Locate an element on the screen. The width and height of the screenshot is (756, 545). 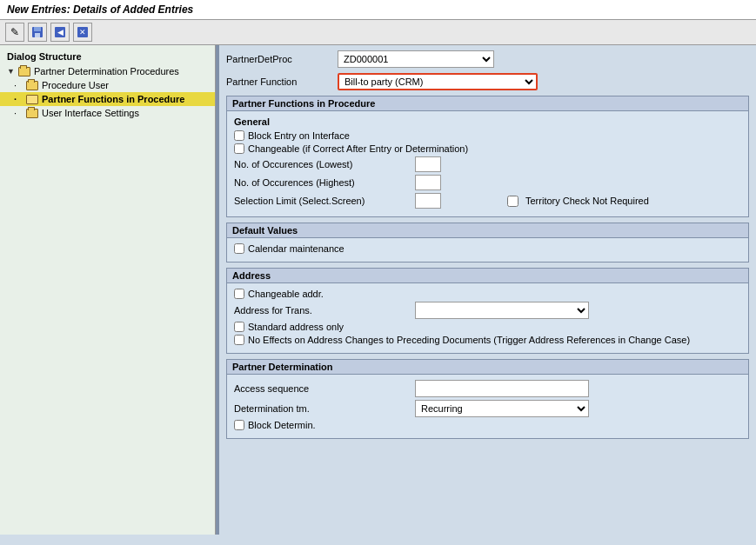
section-content-partner-functions: General Block Entry on Interface Changea… is located at coordinates (487, 163).